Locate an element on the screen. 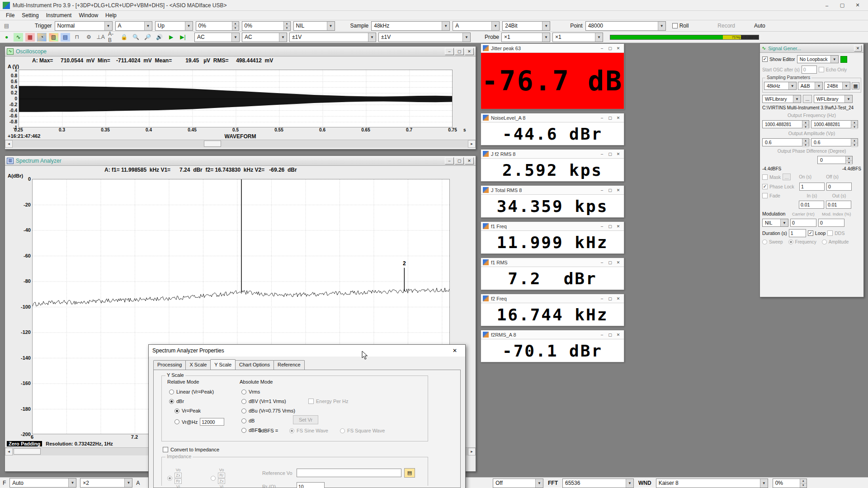  db-radio is located at coordinates (244, 421).